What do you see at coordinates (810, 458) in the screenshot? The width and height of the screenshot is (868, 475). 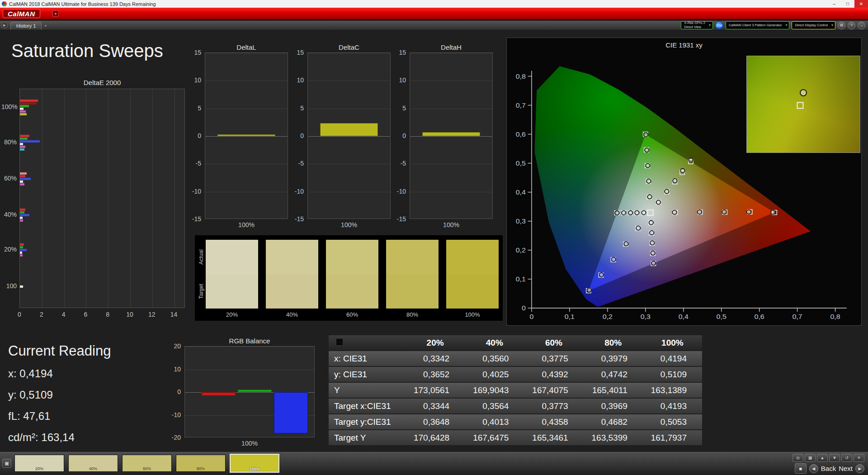 I see `display-icon: ▦` at bounding box center [810, 458].